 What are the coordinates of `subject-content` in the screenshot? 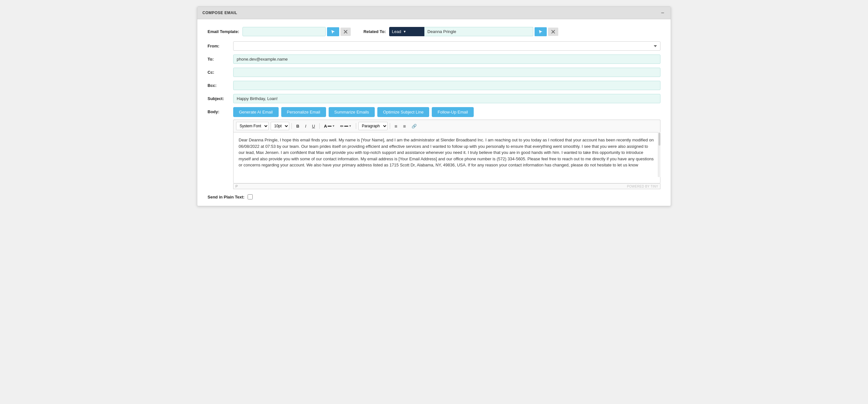 It's located at (447, 98).